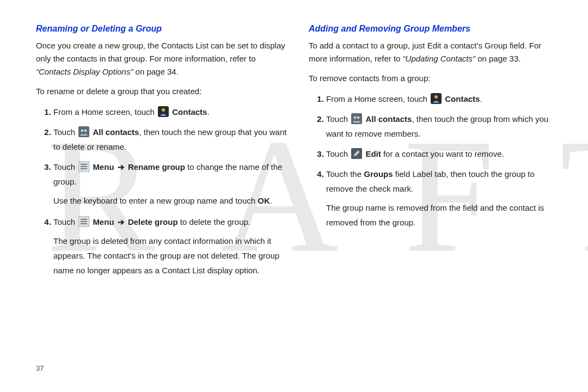 The width and height of the screenshot is (588, 392). I want to click on edit-pencil-icon, so click(357, 154).